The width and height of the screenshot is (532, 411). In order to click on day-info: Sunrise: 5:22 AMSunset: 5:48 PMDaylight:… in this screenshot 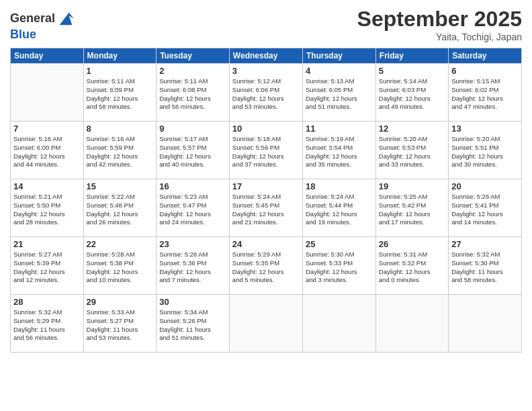, I will do `click(120, 210)`.